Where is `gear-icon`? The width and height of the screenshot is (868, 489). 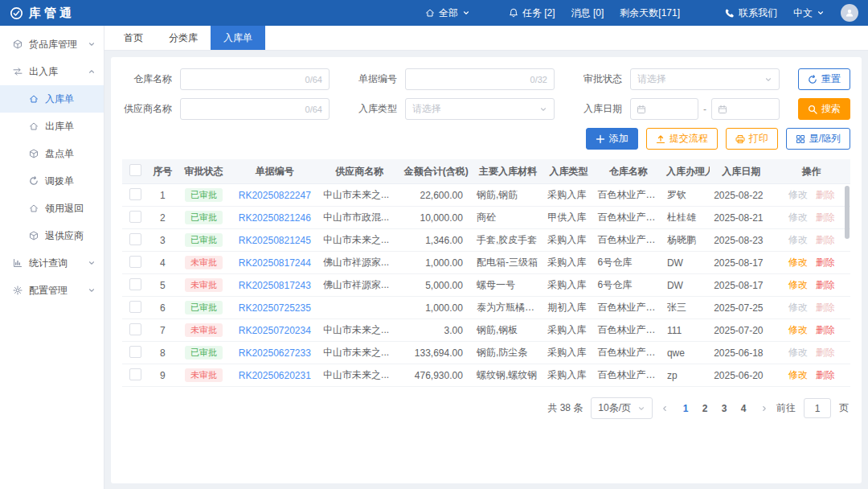 gear-icon is located at coordinates (18, 290).